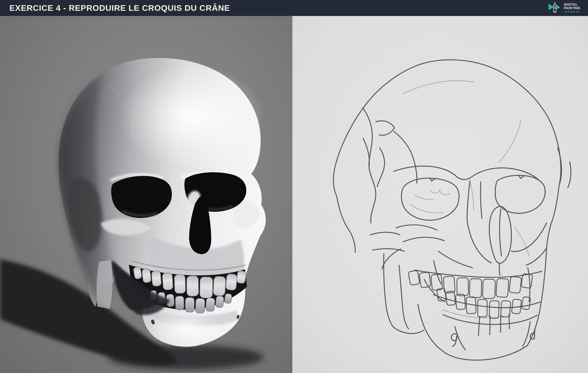 The height and width of the screenshot is (373, 588). I want to click on brand-word-1: DIGITAL, so click(572, 5).